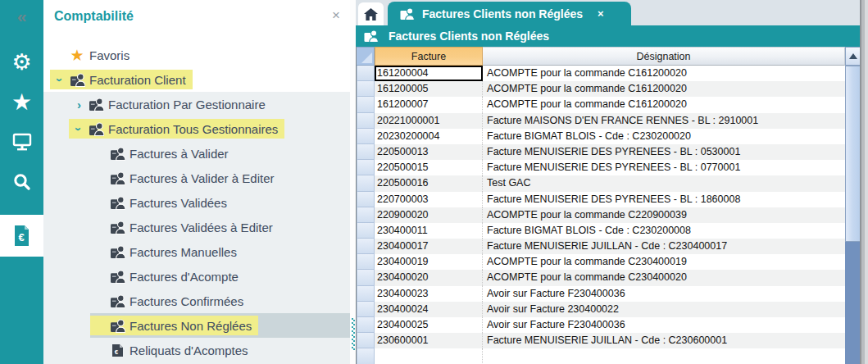 The image size is (868, 364). What do you see at coordinates (429, 152) in the screenshot?
I see `facture-cell: 220500013` at bounding box center [429, 152].